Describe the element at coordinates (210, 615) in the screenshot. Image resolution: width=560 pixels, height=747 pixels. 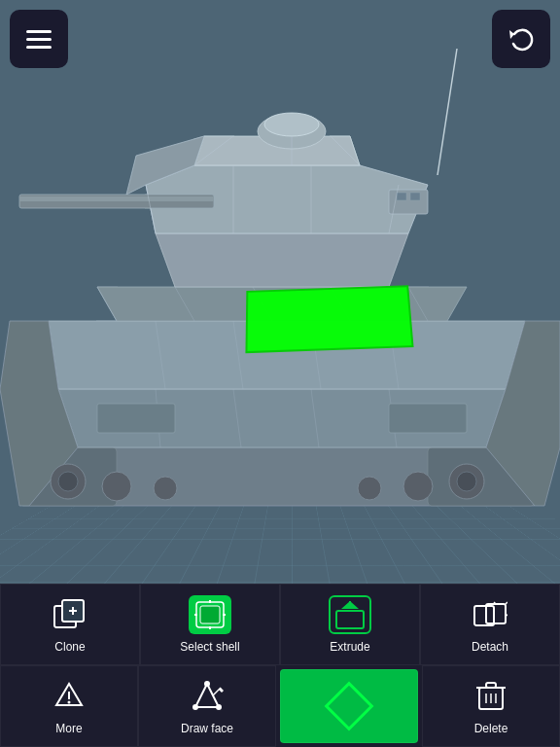
I see `select-shell-icon-box` at that location.